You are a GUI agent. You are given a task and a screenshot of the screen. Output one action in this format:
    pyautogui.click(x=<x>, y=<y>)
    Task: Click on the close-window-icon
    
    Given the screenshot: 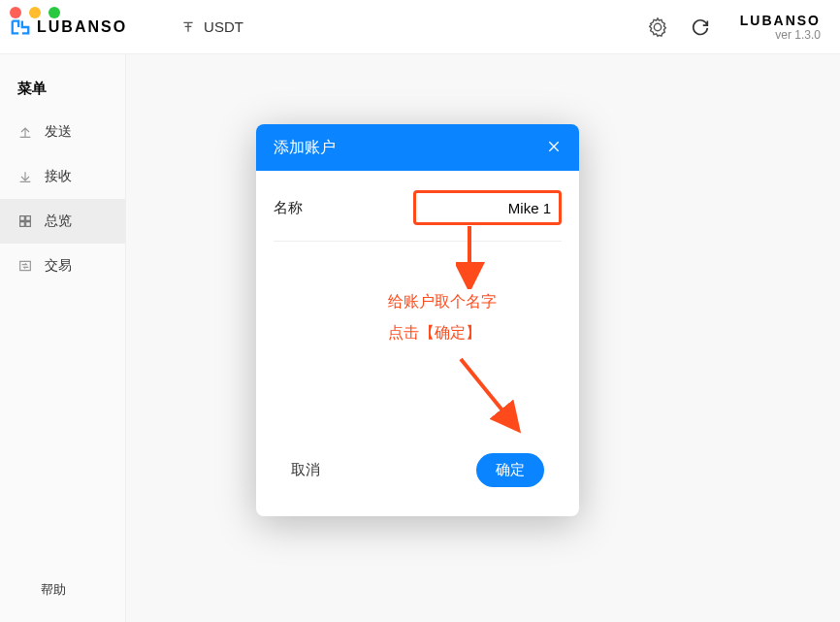 What is the action you would take?
    pyautogui.click(x=16, y=13)
    